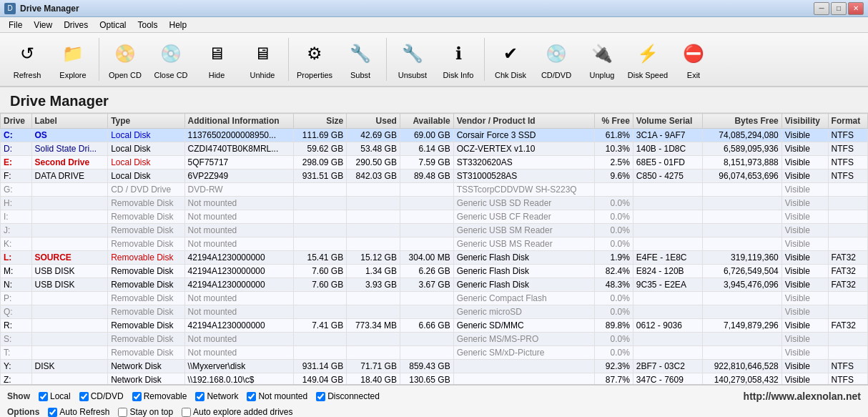  What do you see at coordinates (217, 396) in the screenshot?
I see `show-network: Network` at bounding box center [217, 396].